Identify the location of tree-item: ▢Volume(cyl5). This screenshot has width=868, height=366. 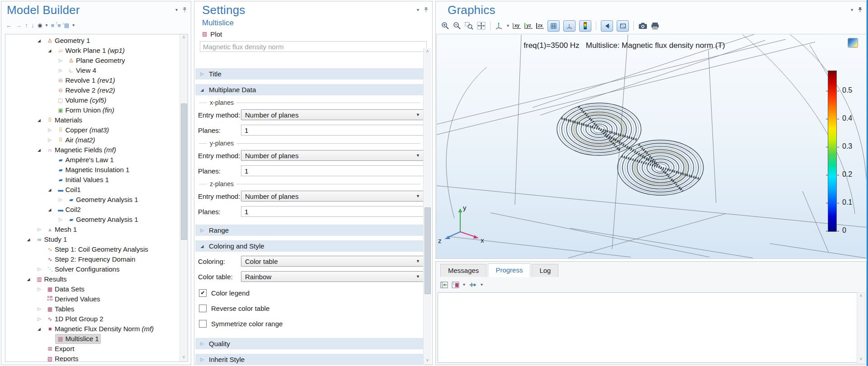
(93, 100).